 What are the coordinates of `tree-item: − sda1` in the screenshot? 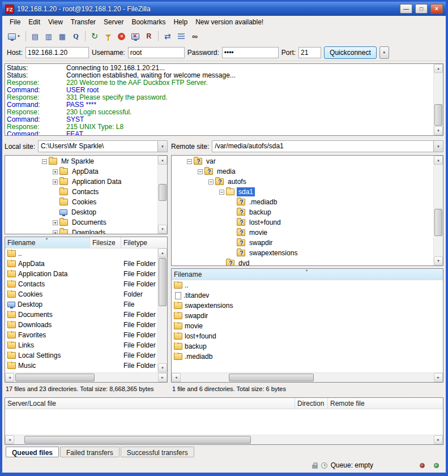 It's located at (302, 192).